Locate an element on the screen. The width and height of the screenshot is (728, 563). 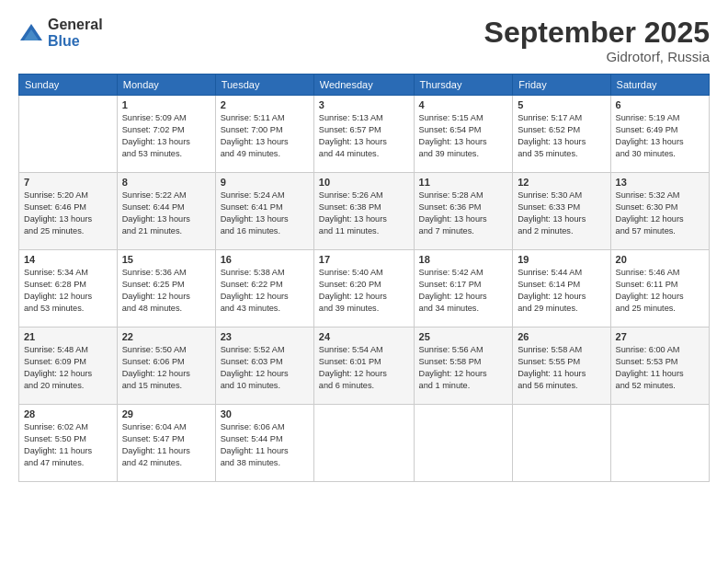
day-info: Sunrise: 5:32 AM Sunset: 6:30 PM Dayligh… is located at coordinates (660, 213).